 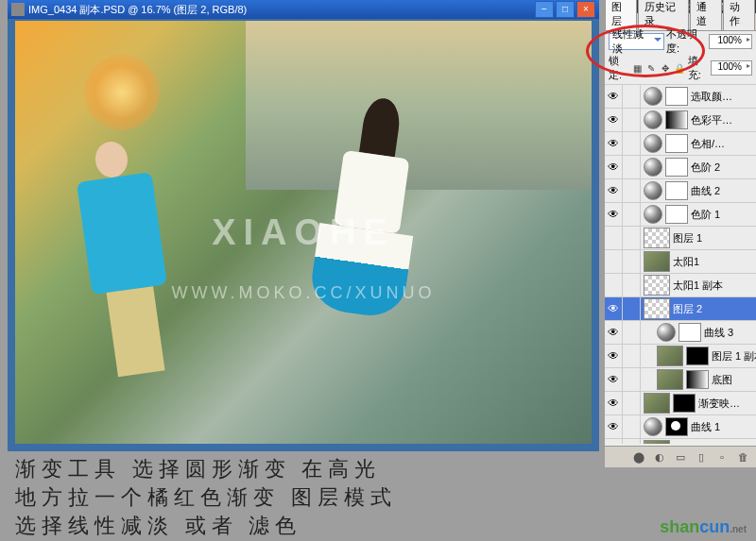 I want to click on close-button: ×, so click(x=586, y=9).